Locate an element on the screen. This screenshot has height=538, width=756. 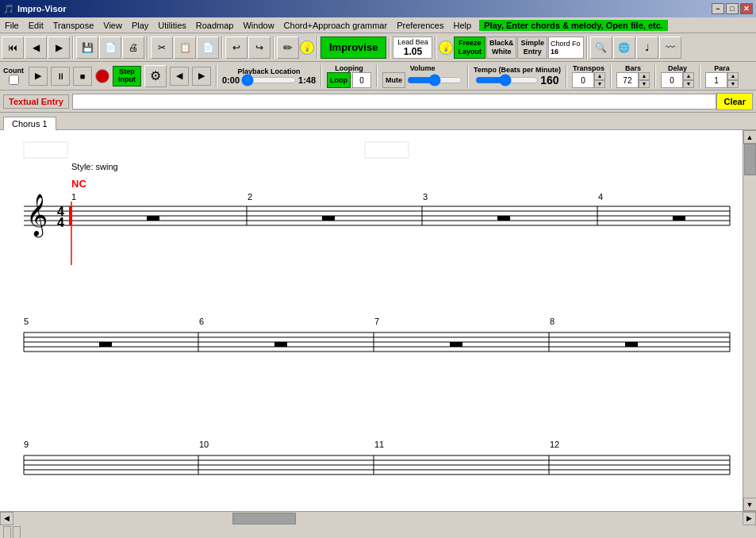
clear-button: Clear is located at coordinates (735, 102).